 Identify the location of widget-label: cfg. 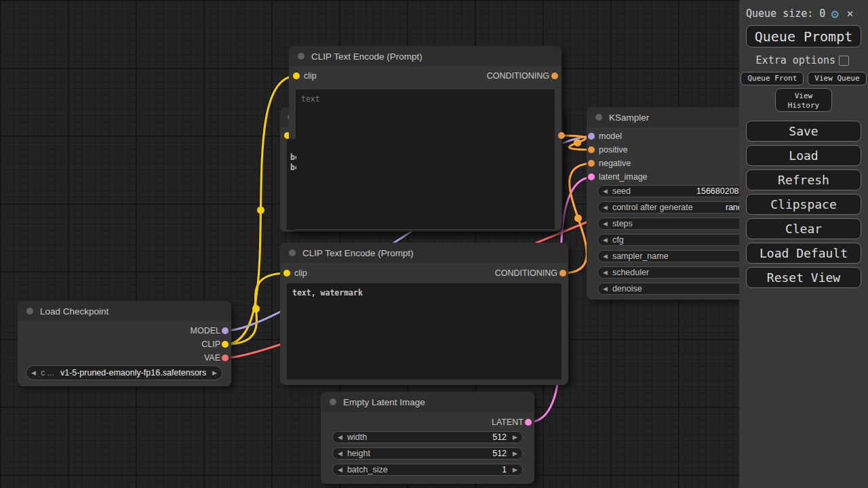
(618, 240).